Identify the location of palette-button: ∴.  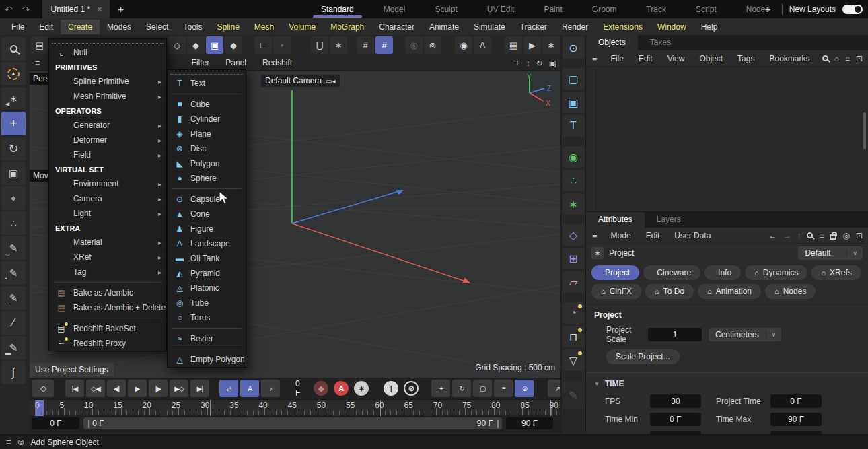
(573, 180).